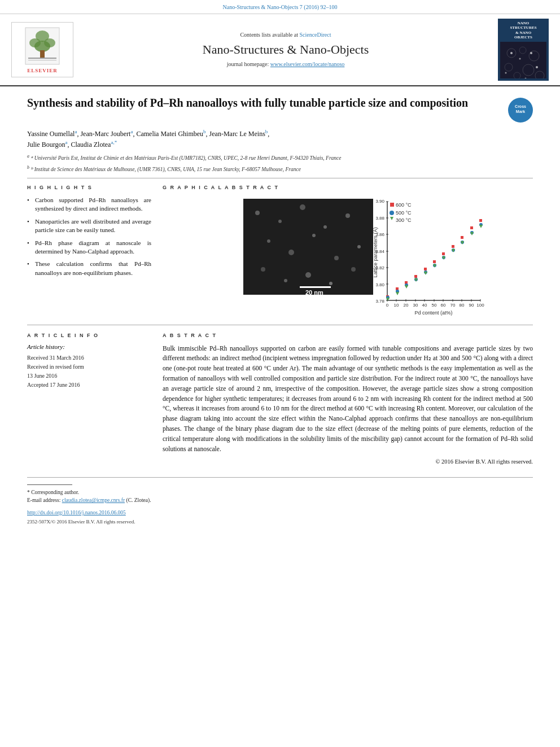 The height and width of the screenshot is (747, 560). Describe the element at coordinates (396, 305) in the screenshot. I see `svg-text: 10` at that location.